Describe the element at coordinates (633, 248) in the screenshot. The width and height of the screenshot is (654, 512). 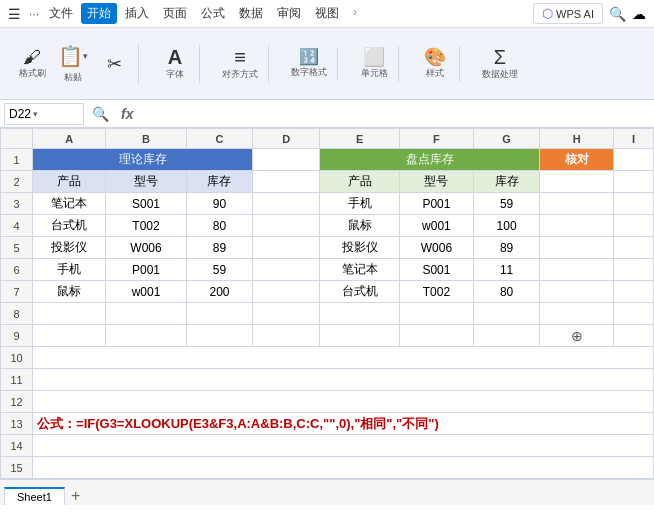
I see `cell-i5` at that location.